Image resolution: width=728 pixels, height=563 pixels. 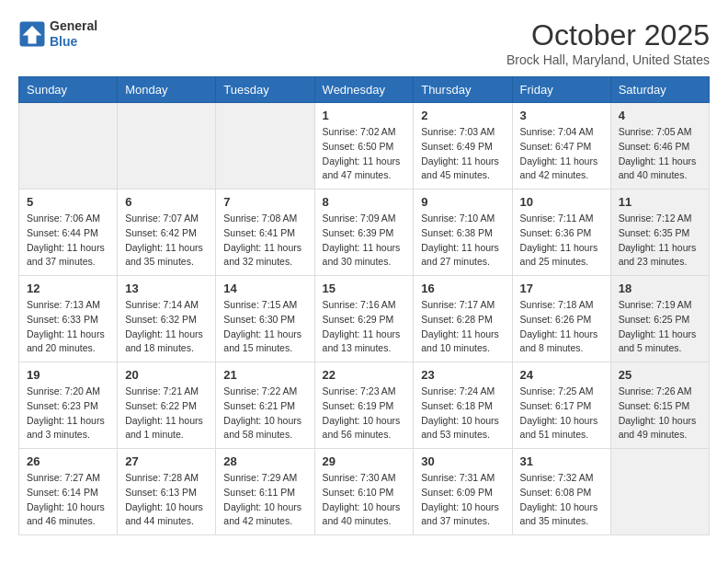 I want to click on day-info: Sunrise: 7:30 AM Sunset: 6:10 PM Dayligh…, so click(x=364, y=500).